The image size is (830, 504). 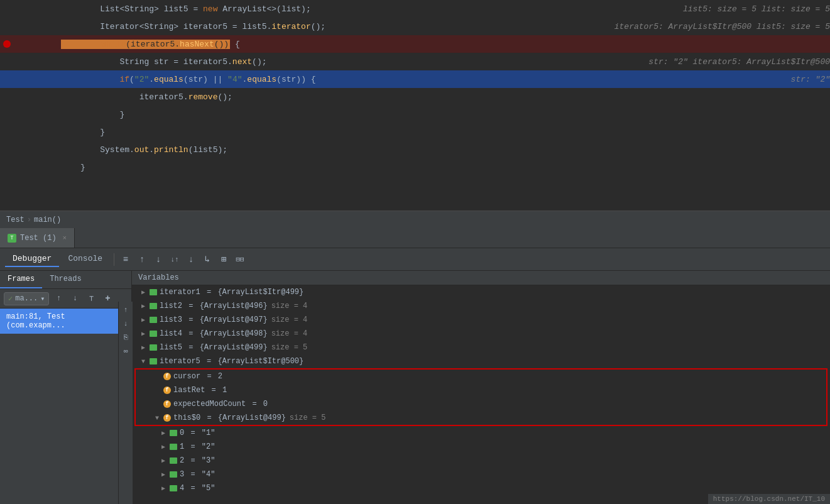 What do you see at coordinates (10, 299) in the screenshot?
I see `checkmark-icon: ✓` at bounding box center [10, 299].